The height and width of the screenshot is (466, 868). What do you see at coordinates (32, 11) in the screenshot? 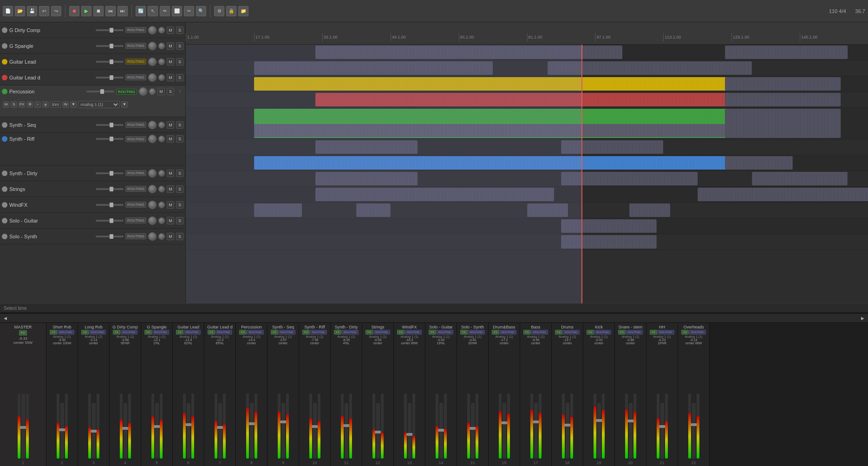
I see `save-icon: 💾` at bounding box center [32, 11].